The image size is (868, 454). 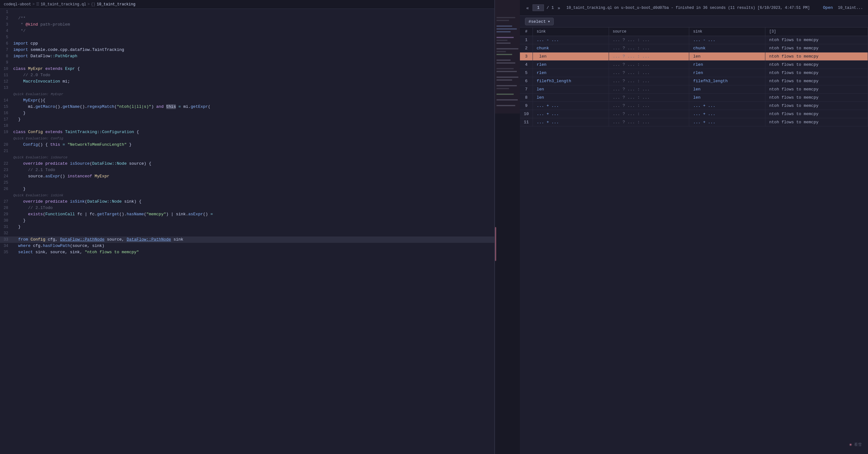 What do you see at coordinates (247, 252) in the screenshot?
I see `code-line: 35 select sink, source, sink, "ntoh flow…` at bounding box center [247, 252].